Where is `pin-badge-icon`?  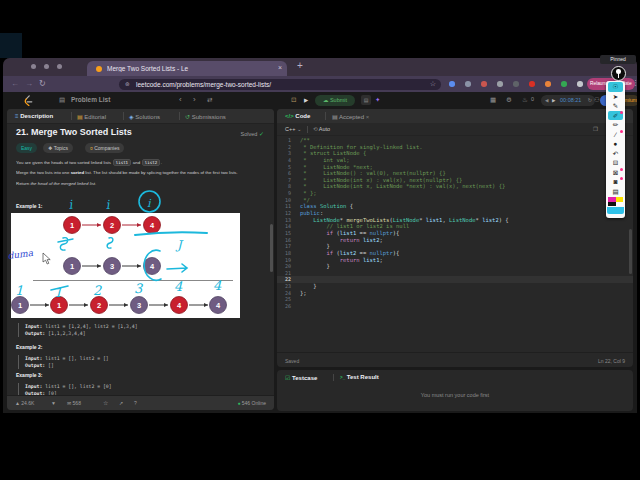 pin-badge-icon is located at coordinates (618, 74).